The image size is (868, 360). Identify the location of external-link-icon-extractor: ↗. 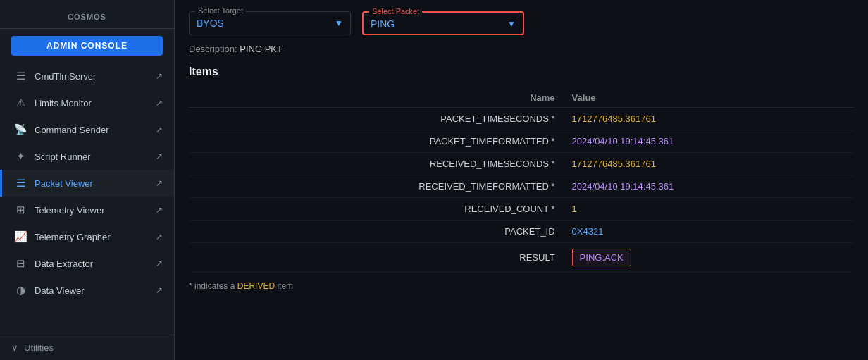
(159, 263).